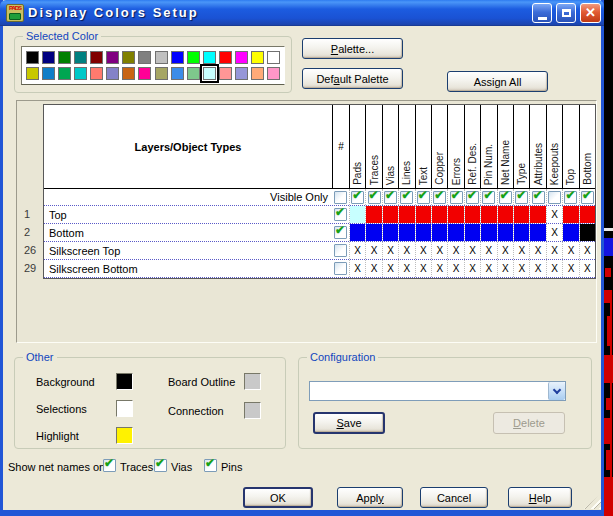  I want to click on default-palette-button: Default Palette, so click(352, 78).